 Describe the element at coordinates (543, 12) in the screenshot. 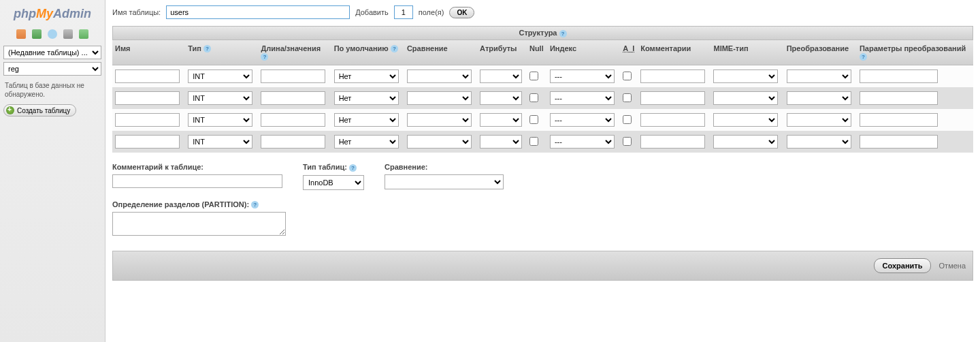

I see `top-row: Имя таблицы: Добавить поле(я) OK` at that location.